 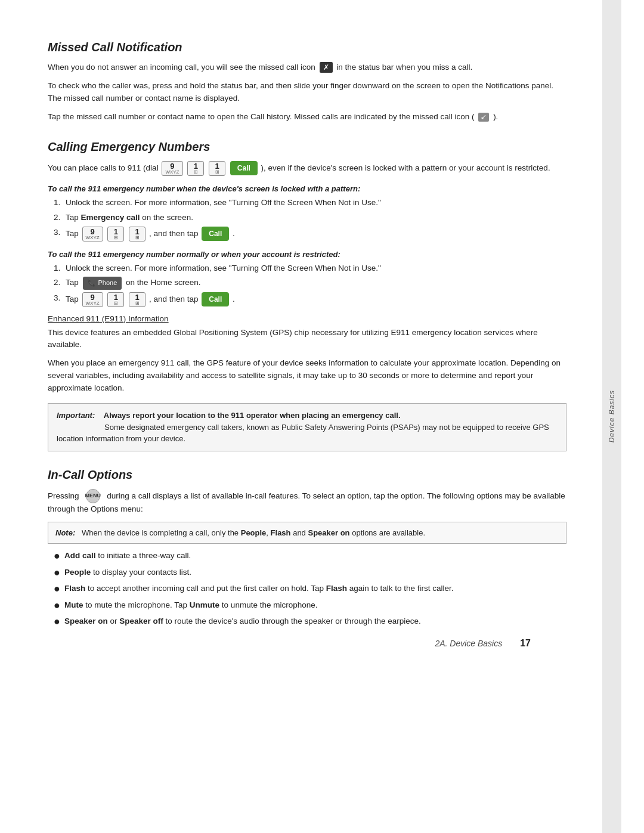 What do you see at coordinates (310, 268) in the screenshot?
I see `restricted-step-1: 1.Unlock the screen. For more informatio…` at bounding box center [310, 268].